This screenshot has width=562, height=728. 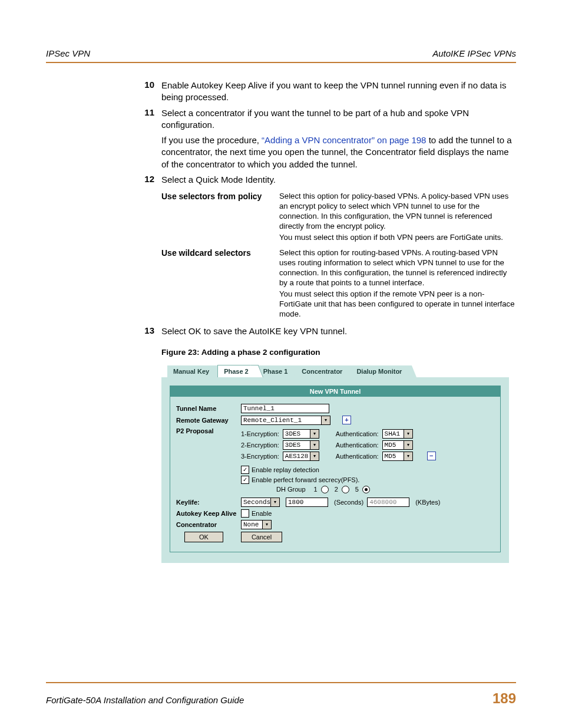 What do you see at coordinates (326, 180) in the screenshot?
I see `step-12: 12 Select a Quick Mode Identity.` at bounding box center [326, 180].